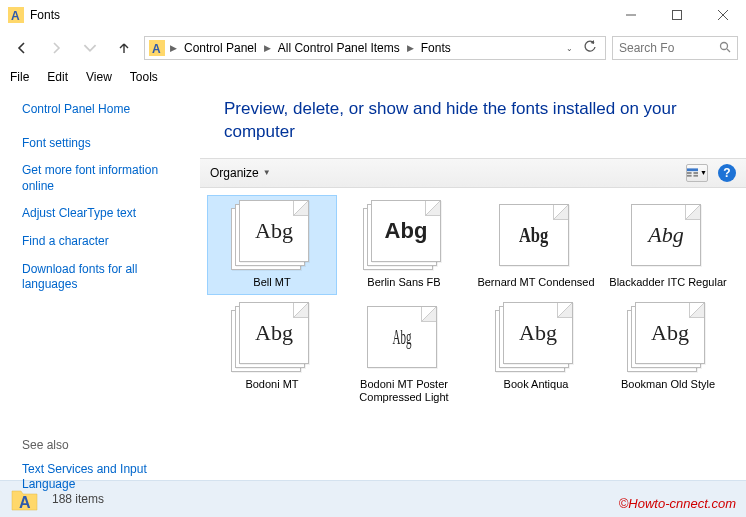  What do you see at coordinates (677, 15) in the screenshot?
I see `maximize-button` at bounding box center [677, 15].